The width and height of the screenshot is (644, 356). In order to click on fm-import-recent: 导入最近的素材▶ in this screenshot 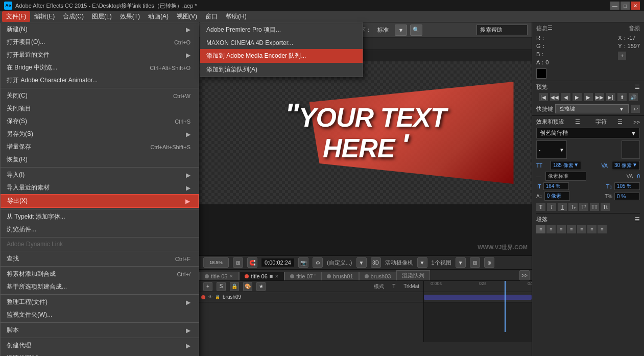, I will do `click(100, 188)`.